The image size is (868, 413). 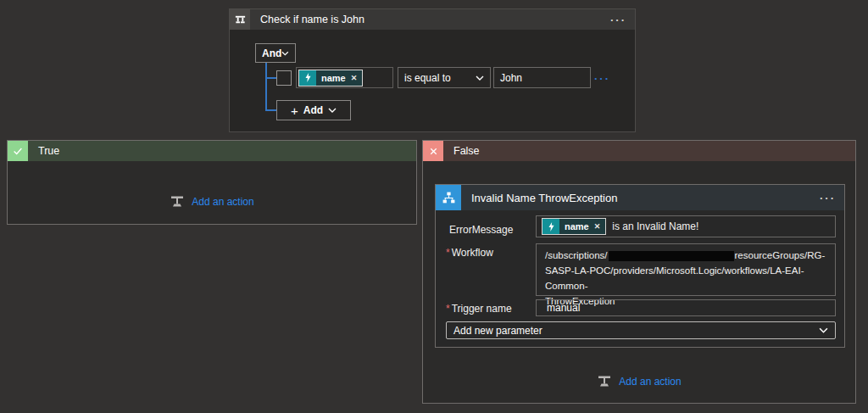 I want to click on condition-value-input: John, so click(x=542, y=78).